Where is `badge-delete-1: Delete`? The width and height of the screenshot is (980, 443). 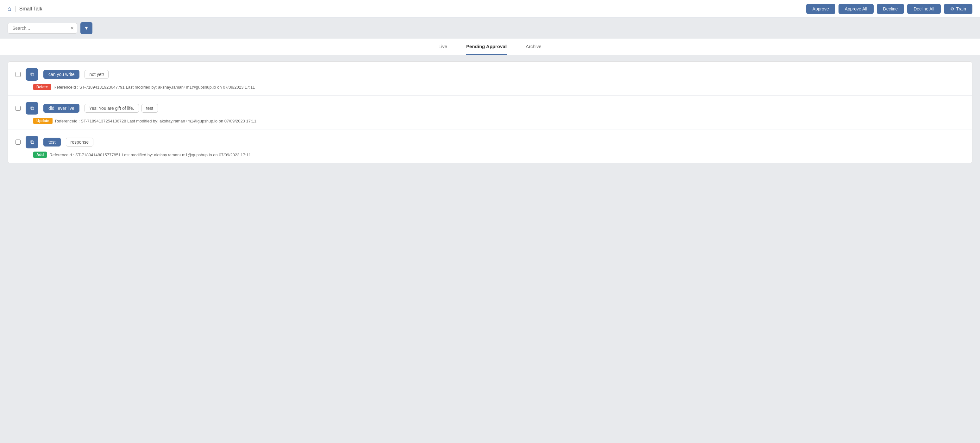
badge-delete-1: Delete is located at coordinates (42, 87).